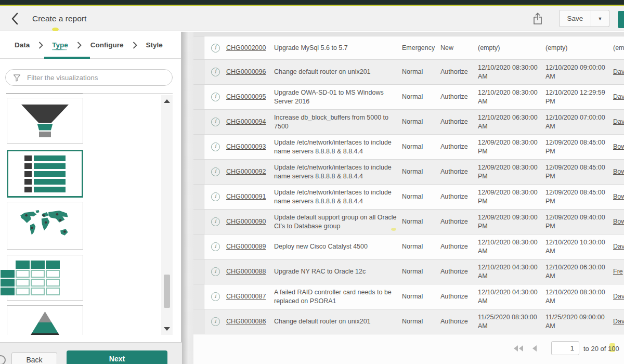  What do you see at coordinates (246, 48) in the screenshot?
I see `change-number-link: CHG0002000` at bounding box center [246, 48].